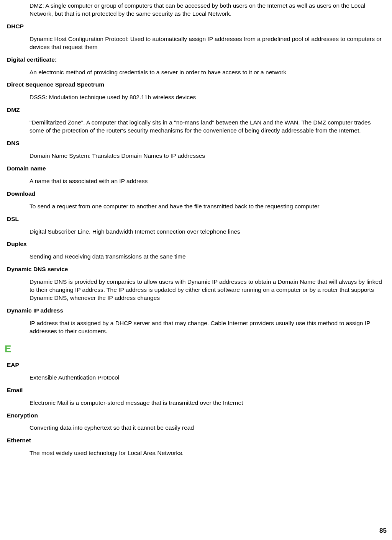 The width and height of the screenshot is (392, 540). What do you see at coordinates (208, 428) in the screenshot?
I see `glossary-definition: Converting data into cyphertext so that …` at bounding box center [208, 428].